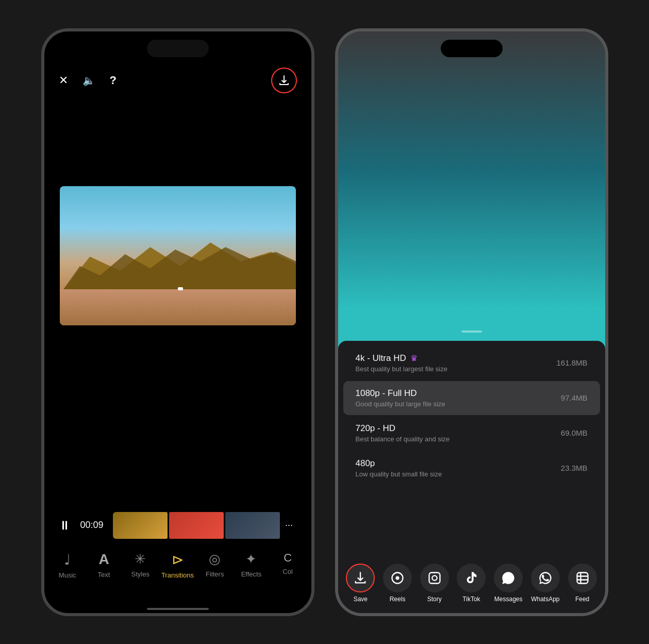 This screenshot has height=644, width=649. What do you see at coordinates (205, 525) in the screenshot?
I see `timeline-thumbnails: ···` at bounding box center [205, 525].